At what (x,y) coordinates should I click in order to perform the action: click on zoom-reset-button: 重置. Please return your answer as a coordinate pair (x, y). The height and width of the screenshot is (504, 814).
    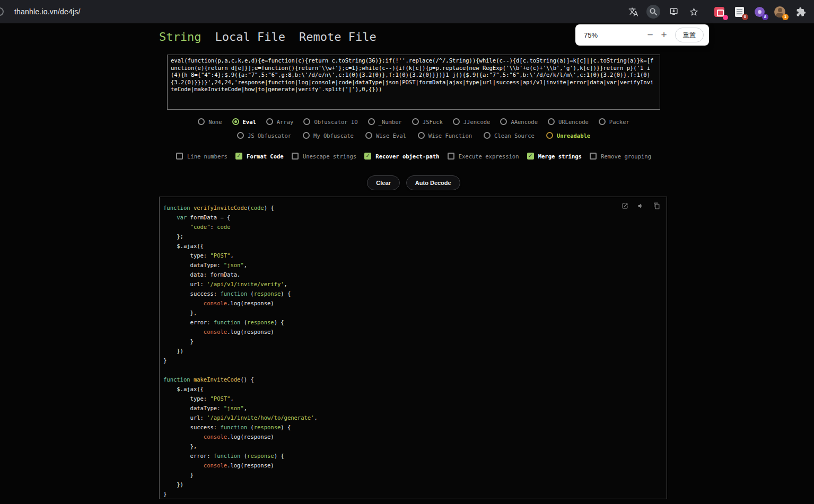
    Looking at the image, I should click on (689, 35).